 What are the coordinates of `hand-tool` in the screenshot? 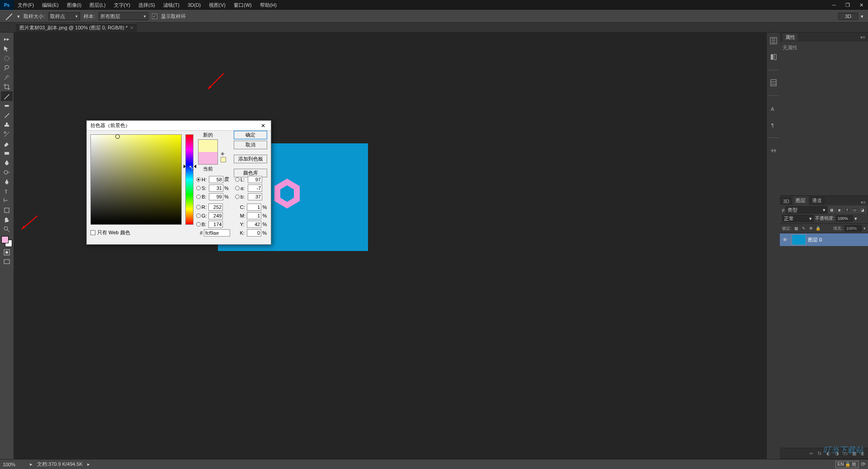 It's located at (7, 220).